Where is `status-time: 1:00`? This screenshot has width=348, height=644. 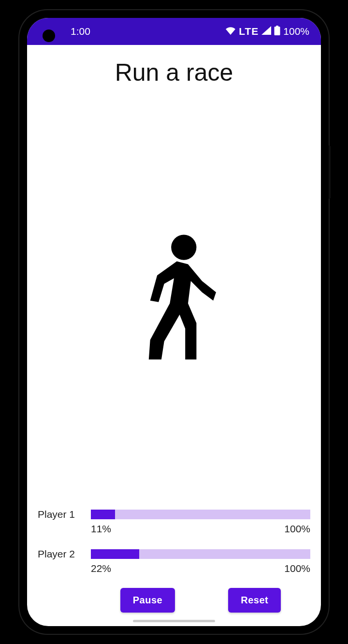
status-time: 1:00 is located at coordinates (80, 31).